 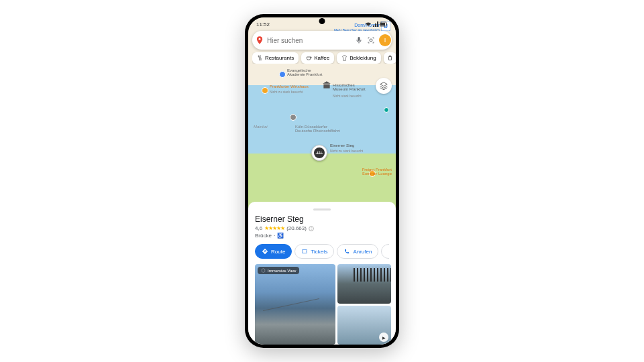 What do you see at coordinates (286, 92) in the screenshot?
I see `map-label-wirtshaus-note: Nicht zu stark besucht` at bounding box center [286, 92].